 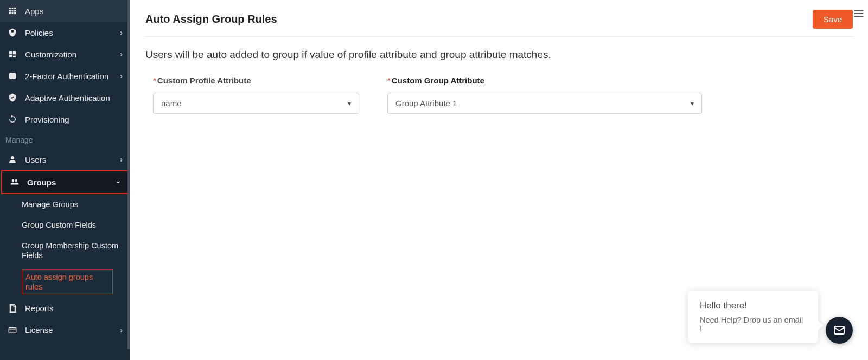 What do you see at coordinates (65, 330) in the screenshot?
I see `sidebar-item-license: License ›` at bounding box center [65, 330].